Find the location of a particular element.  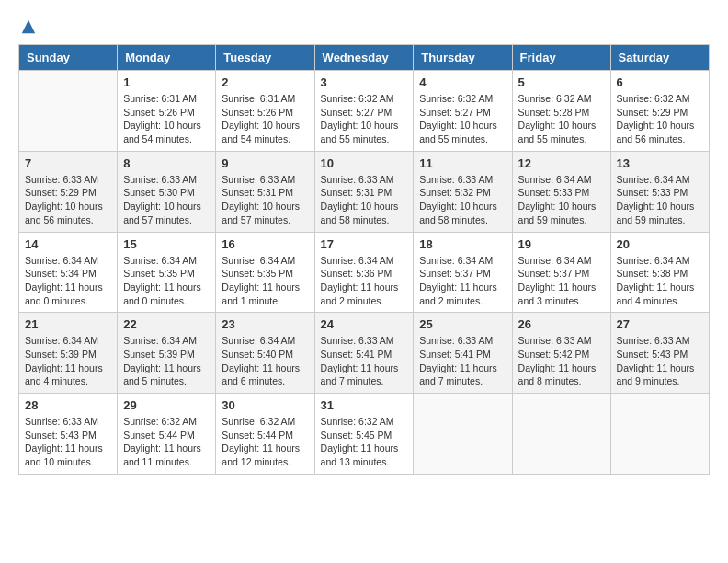

day-number: 29 is located at coordinates (166, 405).